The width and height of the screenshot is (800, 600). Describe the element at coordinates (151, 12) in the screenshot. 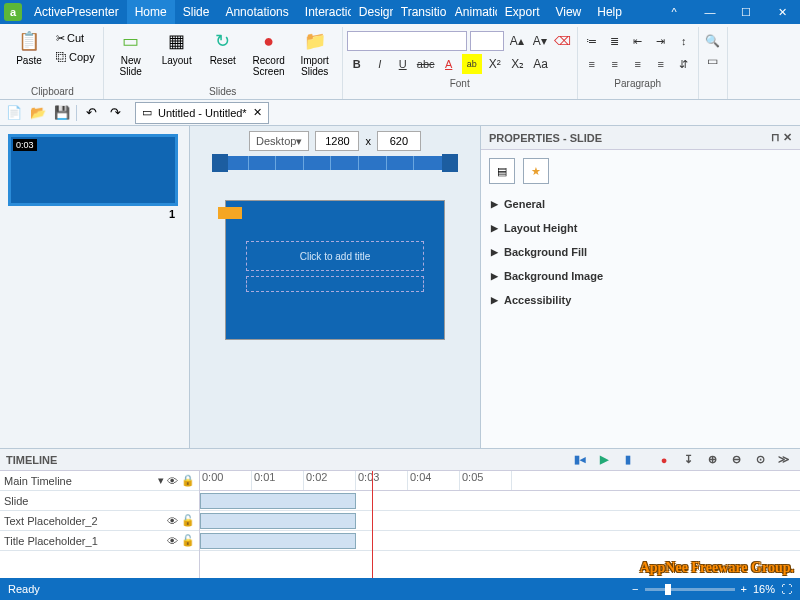

I see `tab-home: Home` at that location.